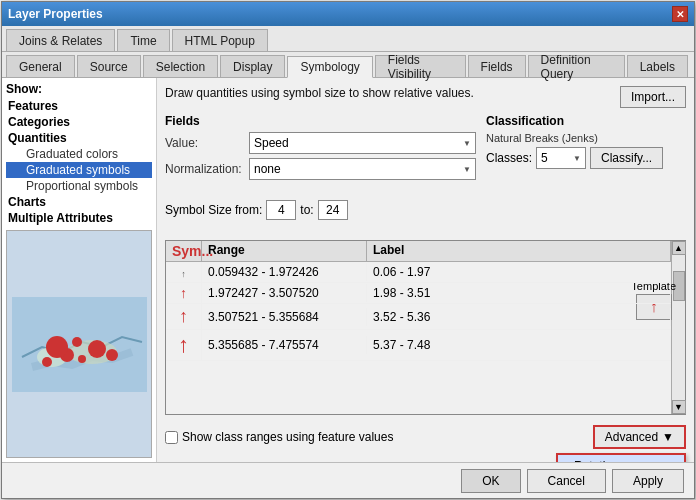 This screenshot has width=696, height=500. What do you see at coordinates (80, 344) in the screenshot?
I see `map-svg` at bounding box center [80, 344].